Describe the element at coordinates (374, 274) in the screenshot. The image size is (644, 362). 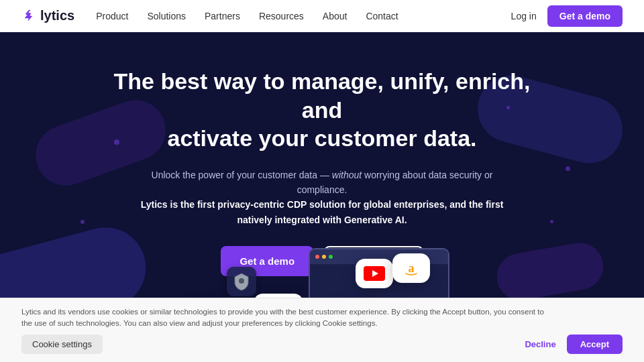
I see `youtube-icon` at that location.